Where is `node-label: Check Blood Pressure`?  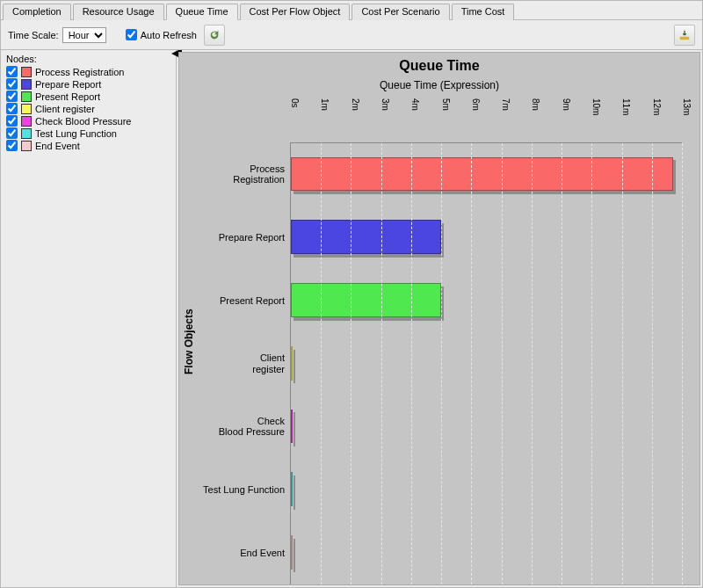
node-label: Check Blood Pressure is located at coordinates (83, 121).